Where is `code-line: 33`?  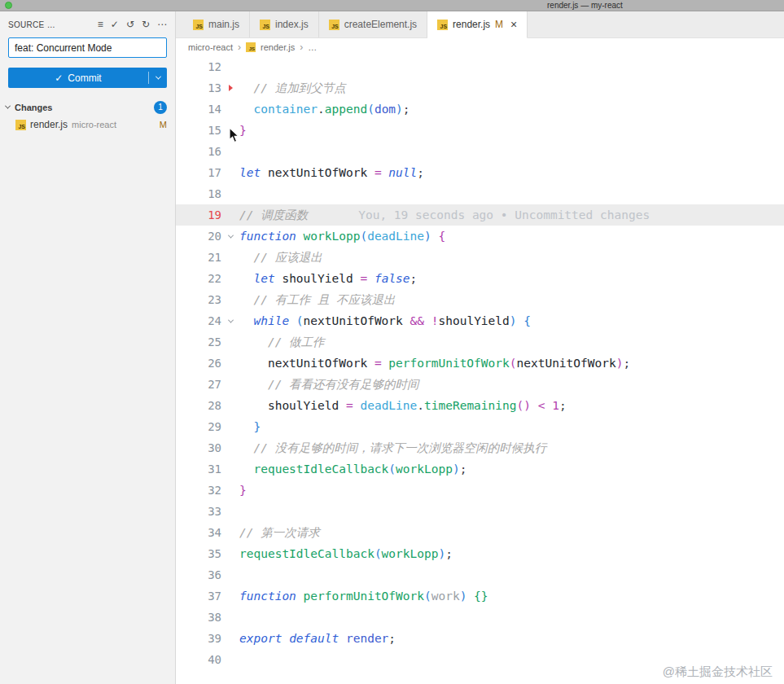
code-line: 33 is located at coordinates (480, 511).